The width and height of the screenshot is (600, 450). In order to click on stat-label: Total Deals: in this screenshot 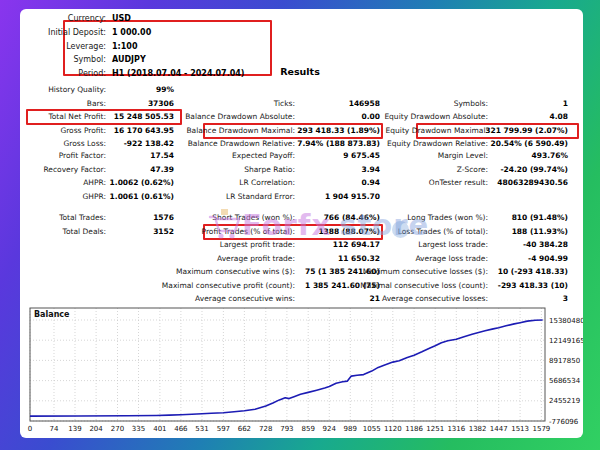, I will do `click(63, 232)`.